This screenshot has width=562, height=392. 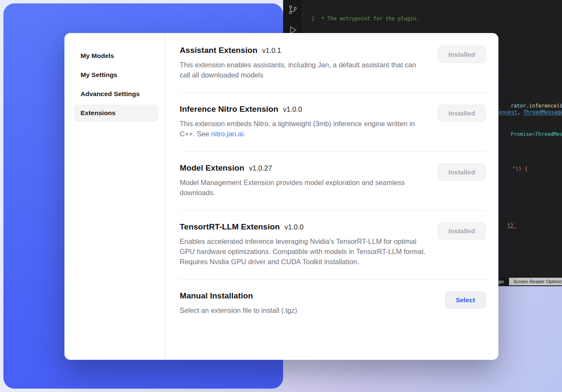 I want to click on extension-name: TensortRT-LLM Extension, so click(x=230, y=227).